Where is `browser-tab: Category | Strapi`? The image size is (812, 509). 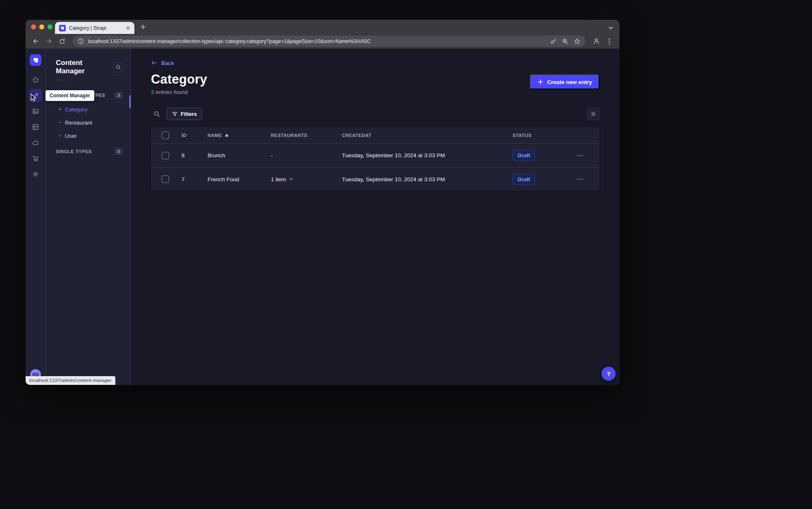
browser-tab: Category | Strapi is located at coordinates (95, 28).